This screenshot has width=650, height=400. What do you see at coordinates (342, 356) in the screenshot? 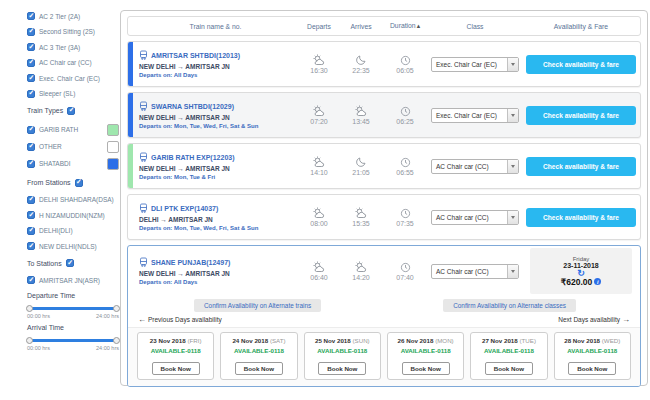
I see `day-availability-card: 25 Nov 2018 (SUN) AVAILABLE-0118 Book No…` at bounding box center [342, 356].